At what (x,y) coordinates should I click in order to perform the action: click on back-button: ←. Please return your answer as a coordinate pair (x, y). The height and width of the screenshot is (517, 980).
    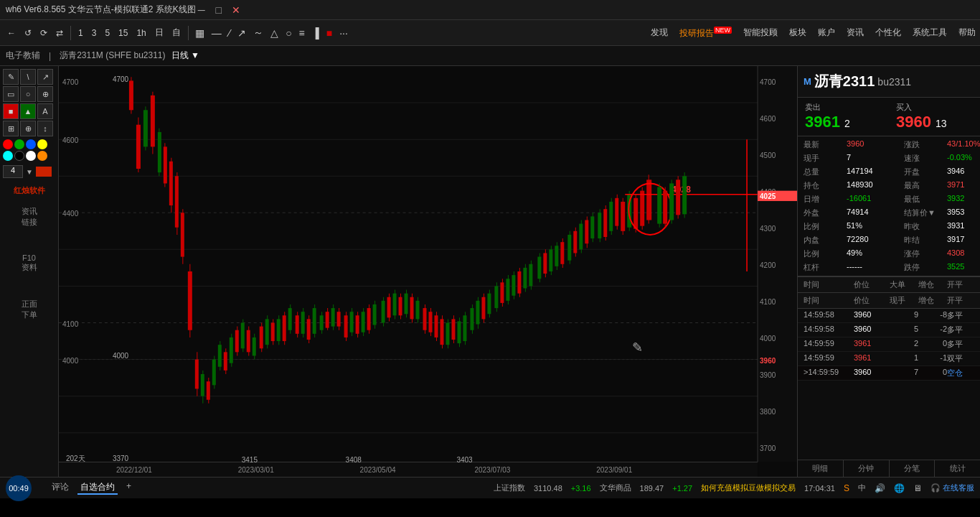
    Looking at the image, I should click on (11, 33).